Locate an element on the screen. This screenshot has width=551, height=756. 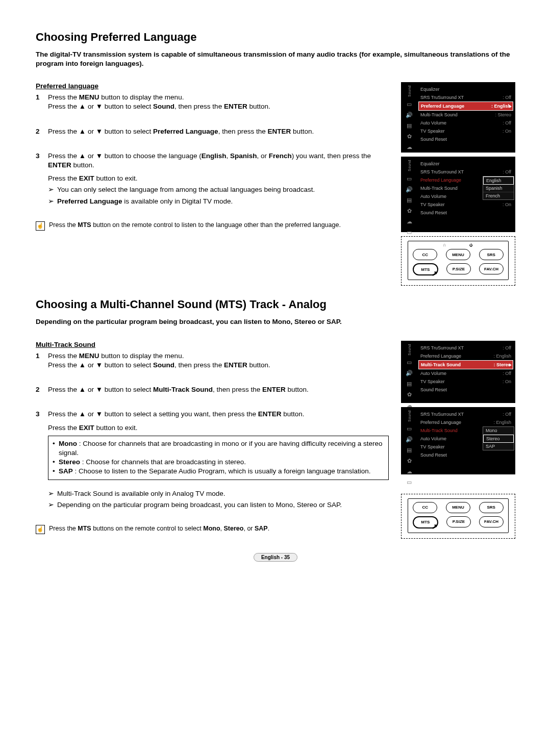
remote-diagram: ⎍ ⏻ CC MENU SRS MTS P.SIZE FAV.CH ↗ is located at coordinates (458, 261).